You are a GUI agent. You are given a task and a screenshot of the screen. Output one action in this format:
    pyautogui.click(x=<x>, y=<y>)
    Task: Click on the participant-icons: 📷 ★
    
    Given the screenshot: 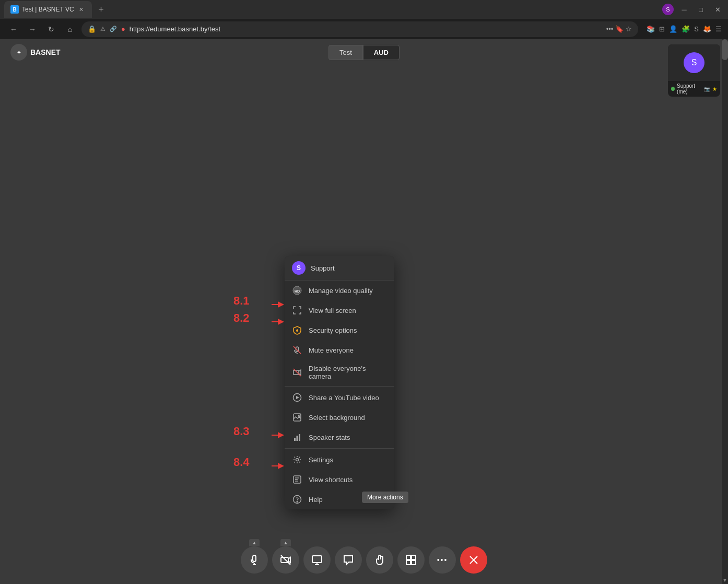 What is the action you would take?
    pyautogui.click(x=710, y=89)
    